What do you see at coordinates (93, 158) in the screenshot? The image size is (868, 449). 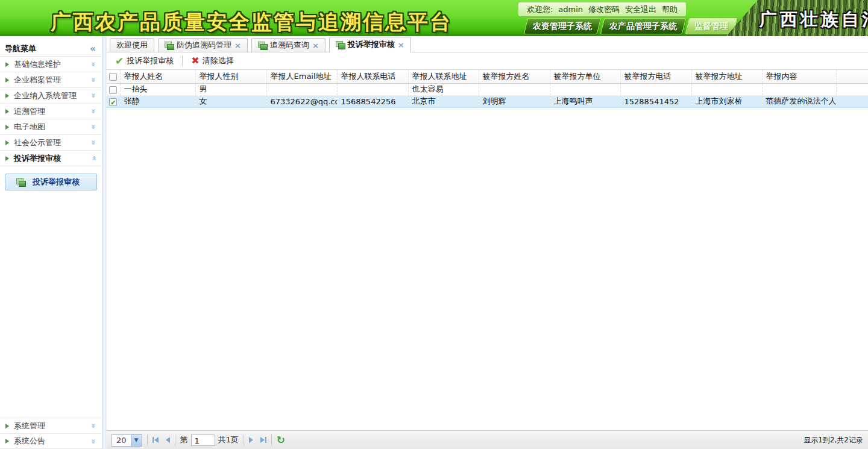 I see `chevron-up-icon` at bounding box center [93, 158].